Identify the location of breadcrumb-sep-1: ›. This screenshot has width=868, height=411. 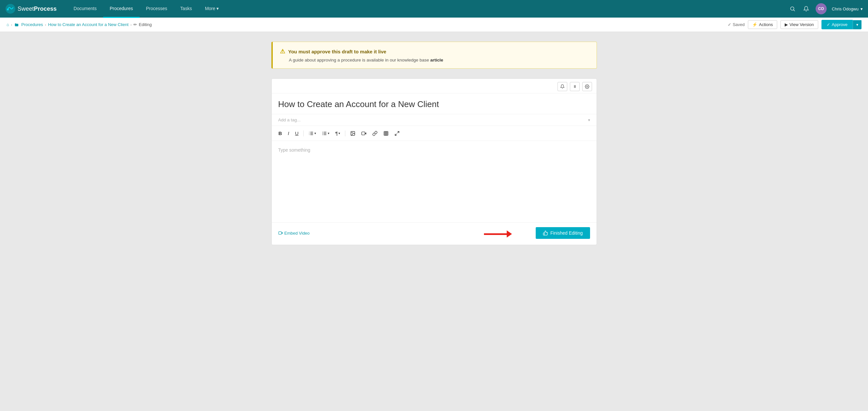
(12, 25).